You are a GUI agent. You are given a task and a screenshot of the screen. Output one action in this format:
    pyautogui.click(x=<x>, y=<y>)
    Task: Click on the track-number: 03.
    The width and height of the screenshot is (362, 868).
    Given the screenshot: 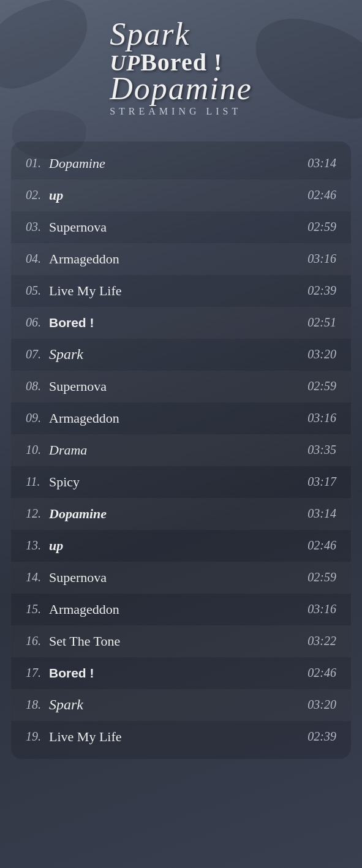 What is the action you would take?
    pyautogui.click(x=37, y=227)
    